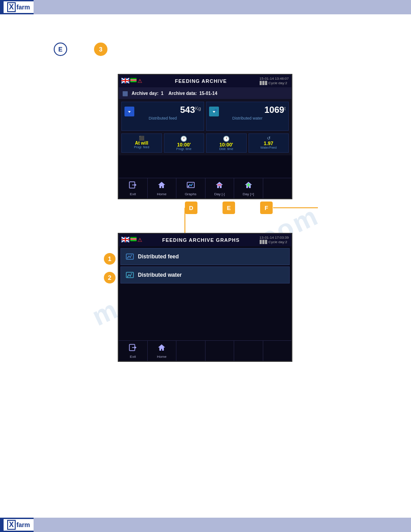 The height and width of the screenshot is (532, 411). I want to click on screen2-datetime: 13-01-14 17:03:39 ▊▊▊ Cycle day:2, so click(274, 240).